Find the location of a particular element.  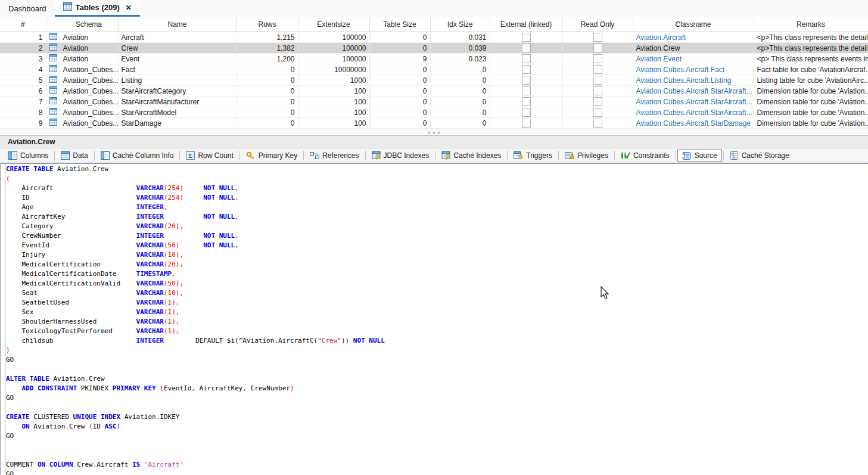

table-row: 5Aviation_Cubes...Listing0100000Aviation… is located at coordinates (434, 80).